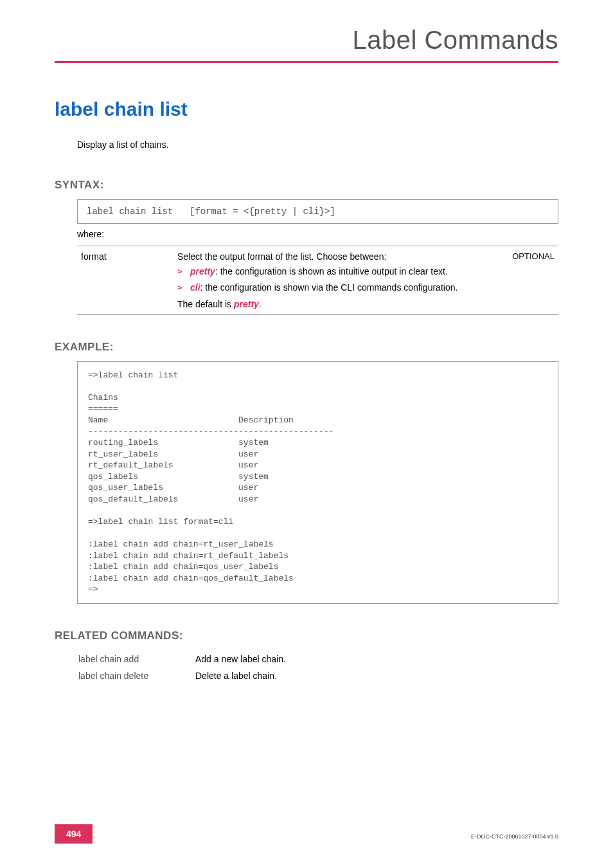 This screenshot has height=868, width=613. What do you see at coordinates (317, 280) in the screenshot?
I see `param-table: format Select the output format of the l…` at bounding box center [317, 280].